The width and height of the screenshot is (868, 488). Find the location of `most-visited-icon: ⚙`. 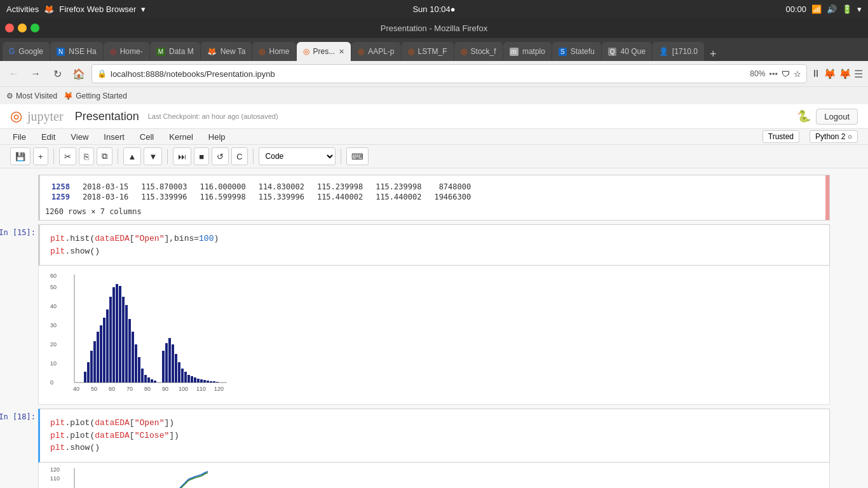

most-visited-icon: ⚙ is located at coordinates (10, 96).